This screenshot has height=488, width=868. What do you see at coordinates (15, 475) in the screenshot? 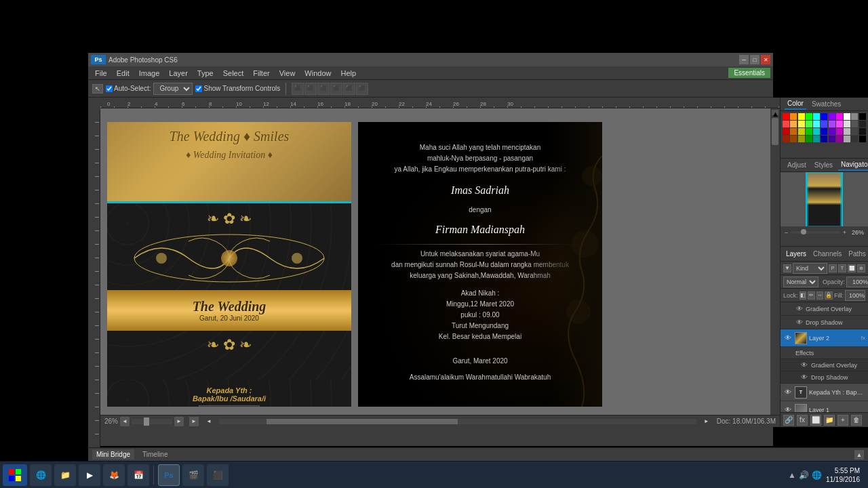
I see `start-button` at bounding box center [15, 475].